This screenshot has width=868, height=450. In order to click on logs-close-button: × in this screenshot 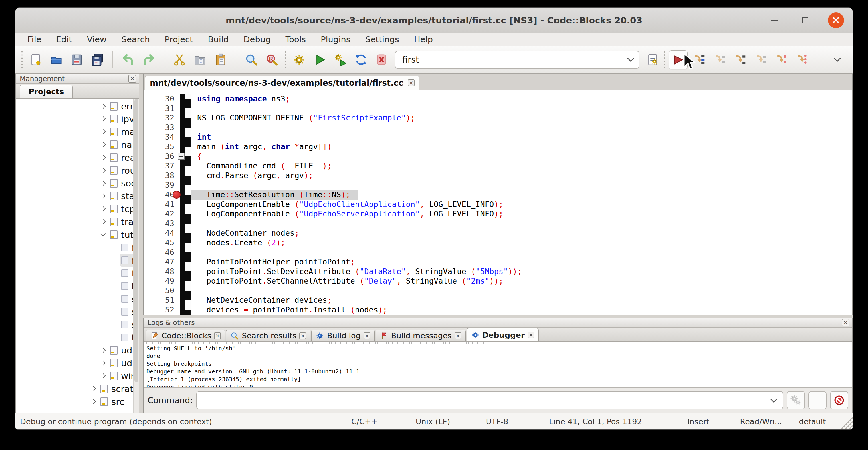, I will do `click(846, 322)`.